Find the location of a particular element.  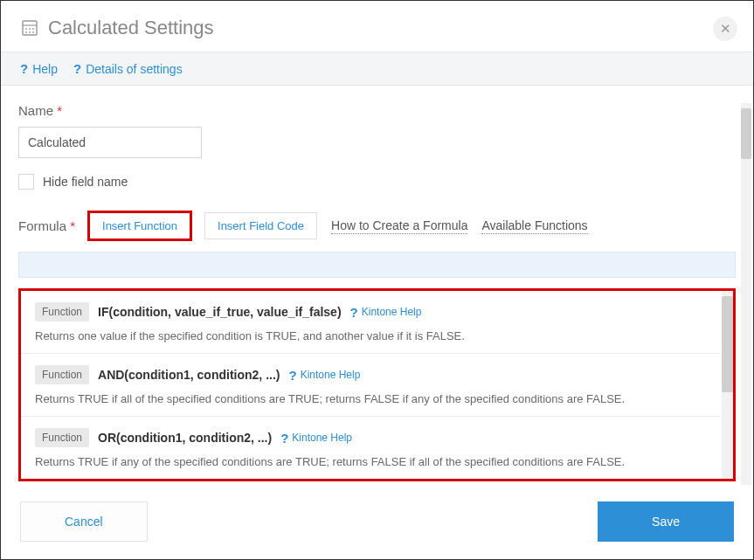

available-functions-link: Available Functions is located at coordinates (535, 226).